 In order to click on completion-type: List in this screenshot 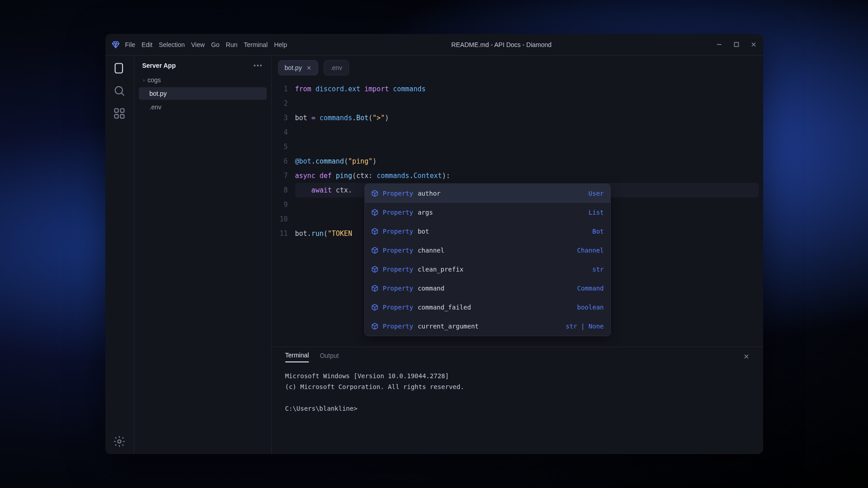, I will do `click(596, 212)`.